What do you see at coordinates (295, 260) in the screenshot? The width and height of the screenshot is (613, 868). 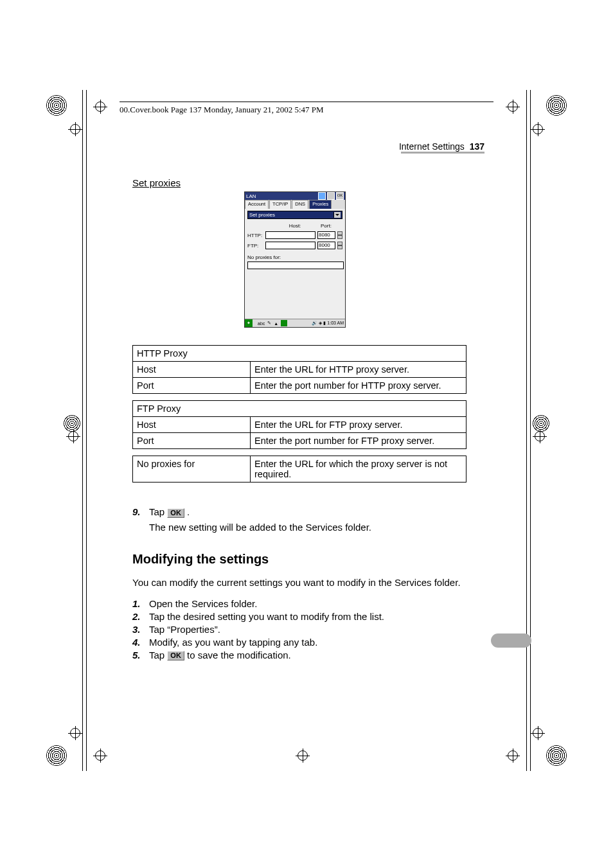 I see `pda-screenshot: LAN OK Account TCP/IP DNS Proxies Set pr…` at bounding box center [295, 260].